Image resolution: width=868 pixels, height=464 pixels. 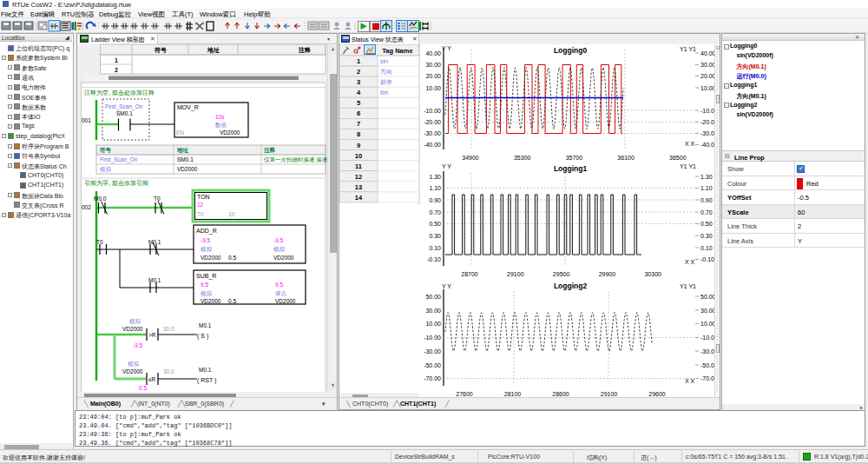 I want to click on svg-text: 40.00, so click(x=708, y=54).